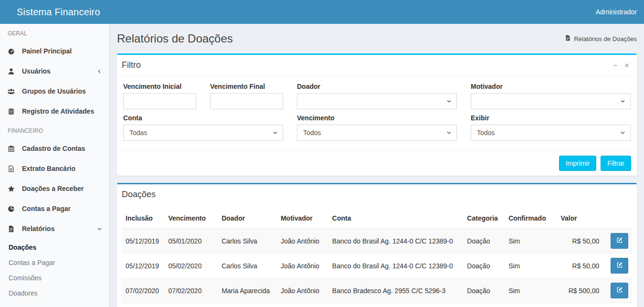  Describe the element at coordinates (377, 241) in the screenshot. I see `table-row: 05/12/2019 05/01/2020 Carlos Silva João …` at that location.